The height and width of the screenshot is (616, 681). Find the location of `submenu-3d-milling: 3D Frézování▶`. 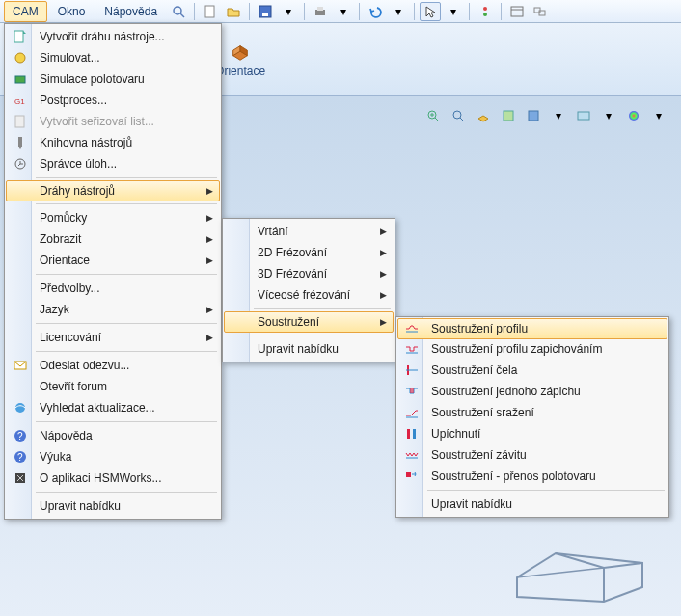

submenu-3d-milling: 3D Frézování▶ is located at coordinates (309, 274).